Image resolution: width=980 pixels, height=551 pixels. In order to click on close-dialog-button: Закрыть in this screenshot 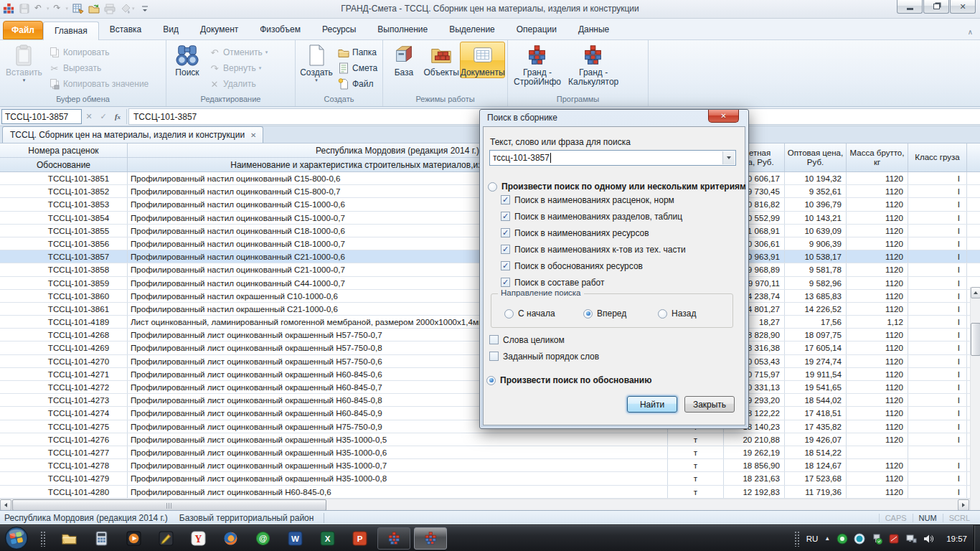, I will do `click(710, 405)`.